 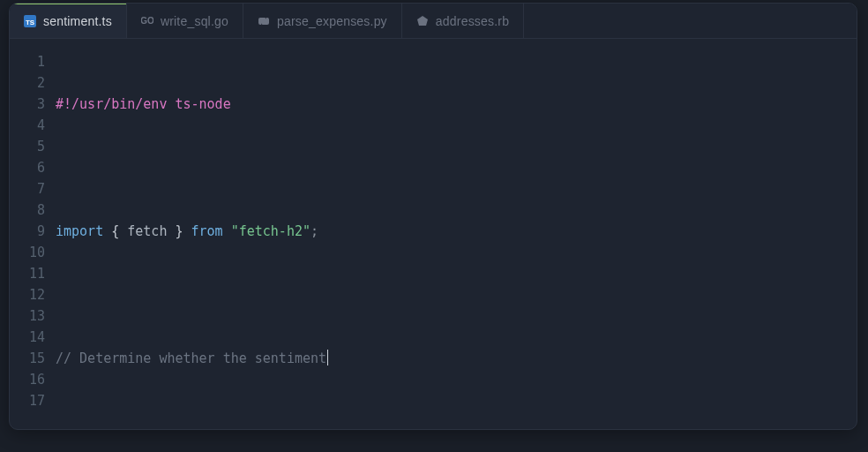 What do you see at coordinates (34, 62) in the screenshot?
I see `line-number: 1` at bounding box center [34, 62].